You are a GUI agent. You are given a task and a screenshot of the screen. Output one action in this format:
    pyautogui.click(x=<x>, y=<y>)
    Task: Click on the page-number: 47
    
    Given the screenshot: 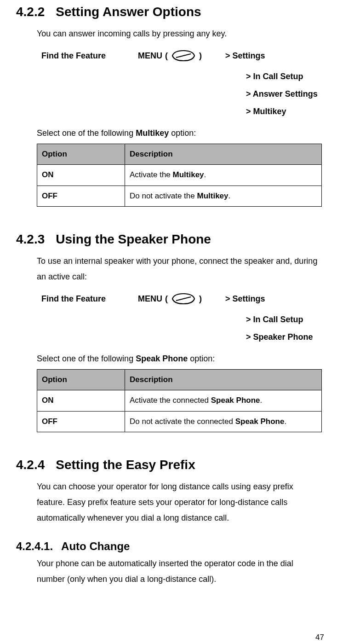 What is the action you would take?
    pyautogui.click(x=320, y=638)
    